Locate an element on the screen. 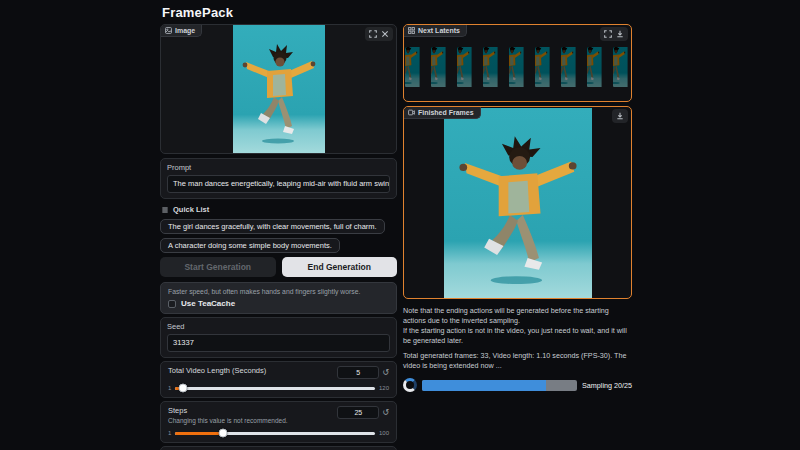 The image size is (800, 450). next-latents-label: Next Latents is located at coordinates (439, 30).